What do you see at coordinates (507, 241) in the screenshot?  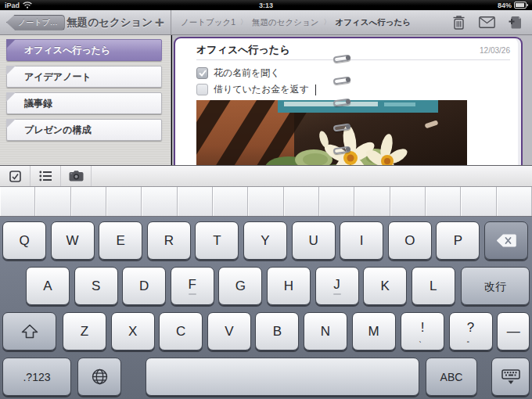 I see `backspace-icon` at bounding box center [507, 241].